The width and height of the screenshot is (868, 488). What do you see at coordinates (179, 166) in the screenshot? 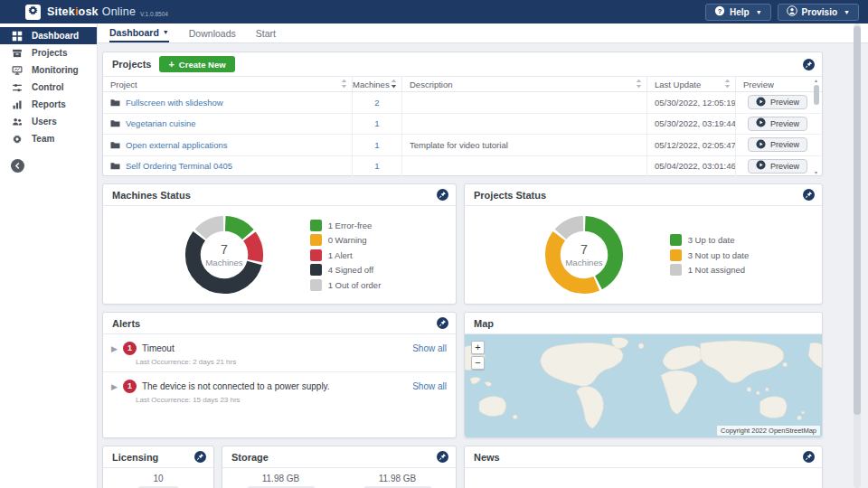
I see `project-link: Self Ordering Terminal 0405` at bounding box center [179, 166].